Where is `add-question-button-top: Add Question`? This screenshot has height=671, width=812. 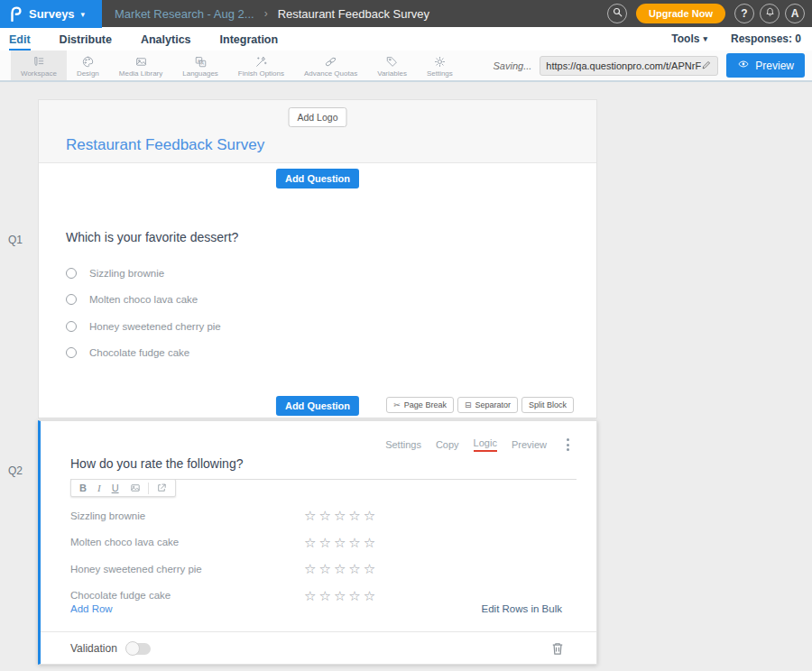
add-question-button-top: Add Question is located at coordinates (318, 179).